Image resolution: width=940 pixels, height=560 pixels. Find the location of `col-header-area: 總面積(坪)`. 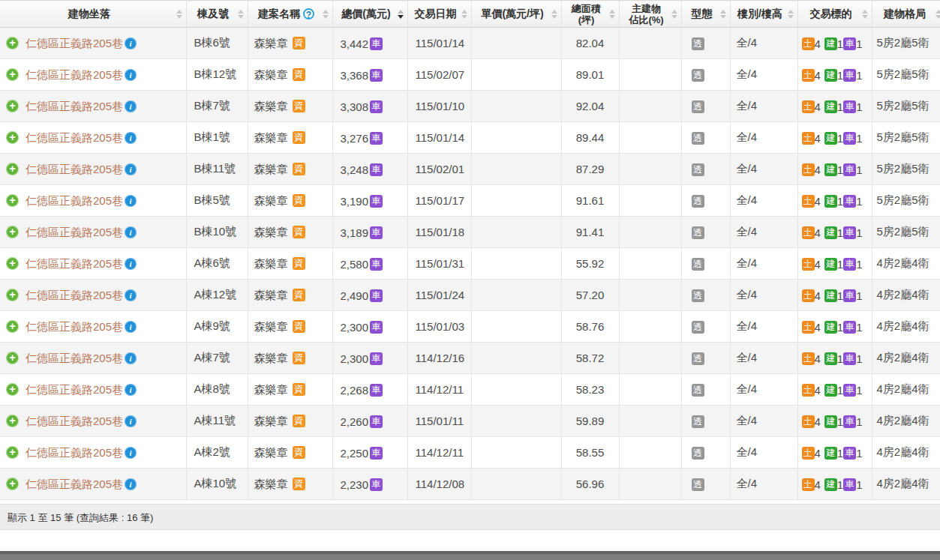

col-header-area: 總面積(坪) is located at coordinates (590, 14).